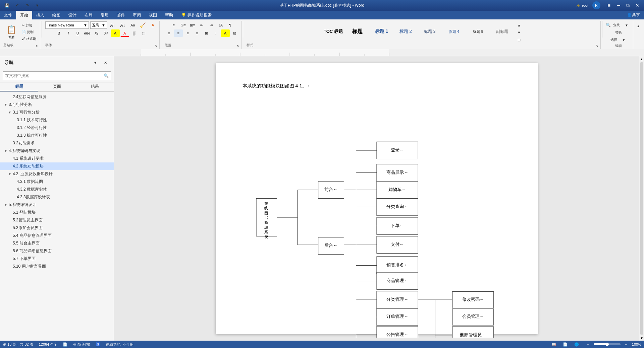 The image size is (644, 348). Describe the element at coordinates (596, 5) in the screenshot. I see `user-avatar: R` at that location.